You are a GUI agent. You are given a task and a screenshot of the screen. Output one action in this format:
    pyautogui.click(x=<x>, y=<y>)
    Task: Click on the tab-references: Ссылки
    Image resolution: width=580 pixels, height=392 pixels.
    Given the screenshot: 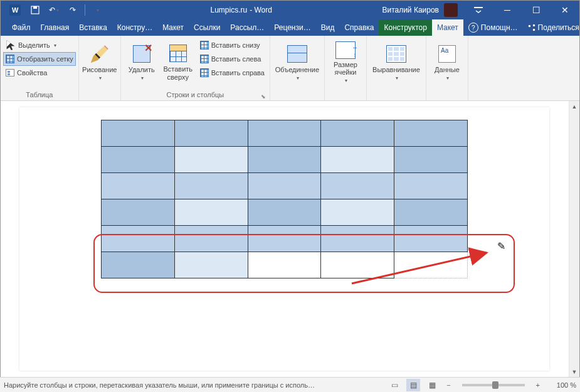 What is the action you would take?
    pyautogui.click(x=207, y=28)
    